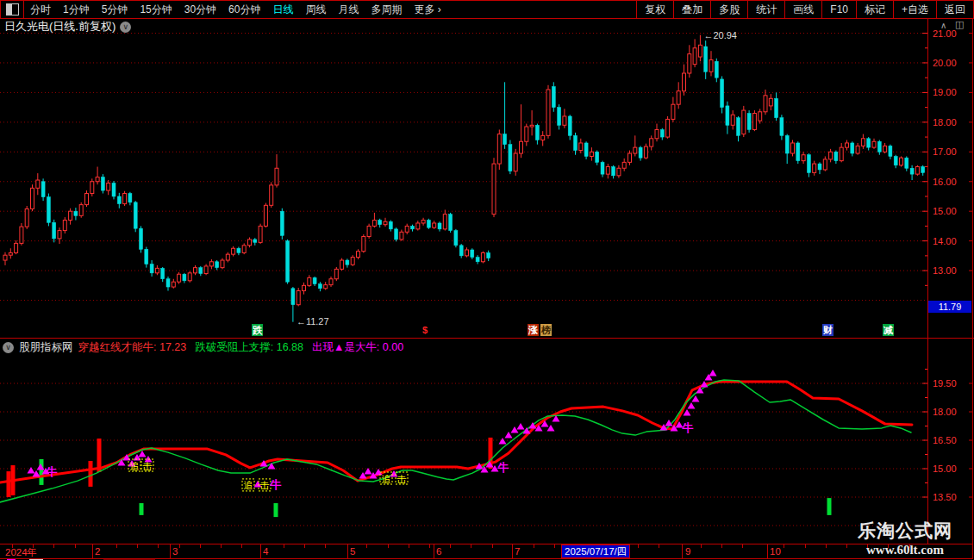 The height and width of the screenshot is (560, 974). Describe the element at coordinates (959, 24) in the screenshot. I see `split-window-icon: ◫` at that location.